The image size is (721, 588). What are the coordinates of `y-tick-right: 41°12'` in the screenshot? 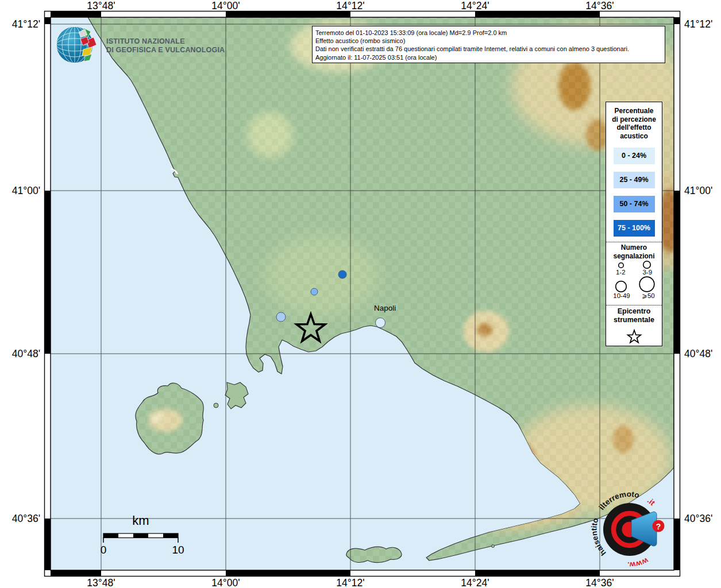 It's located at (699, 24).